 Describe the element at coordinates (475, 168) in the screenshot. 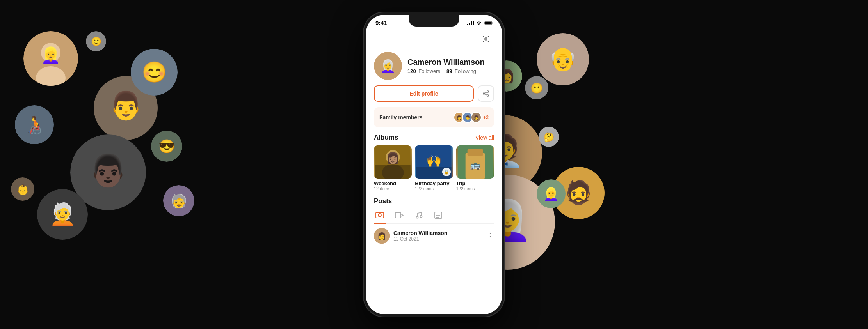

I see `album-item-3: 🚌 Trip 122 items` at that location.